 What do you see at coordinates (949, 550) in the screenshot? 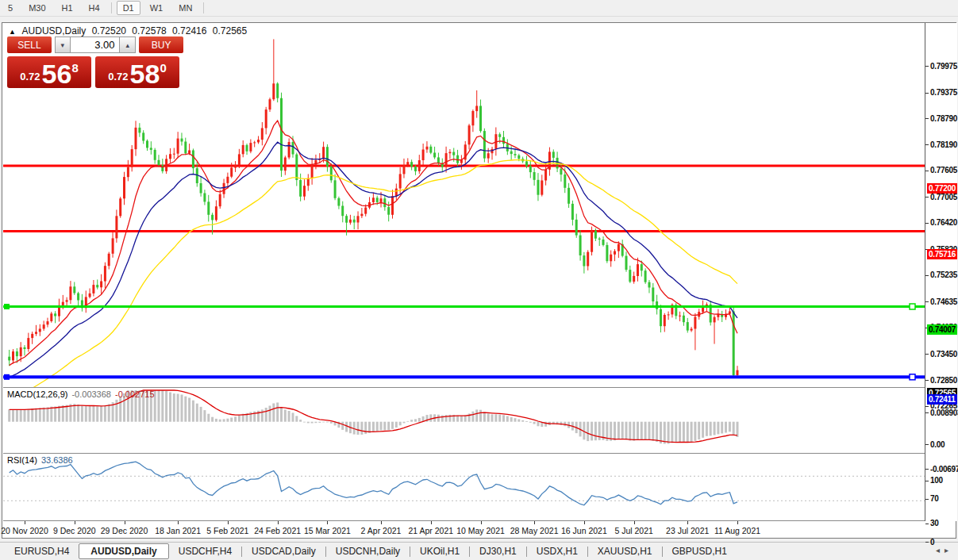
I see `tab-scroll-right-icon: ▸` at bounding box center [949, 550].